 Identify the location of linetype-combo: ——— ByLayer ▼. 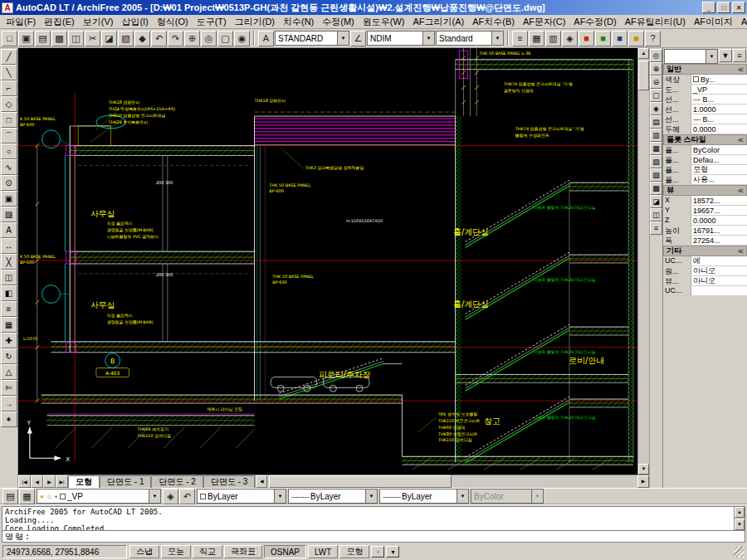
(333, 496).